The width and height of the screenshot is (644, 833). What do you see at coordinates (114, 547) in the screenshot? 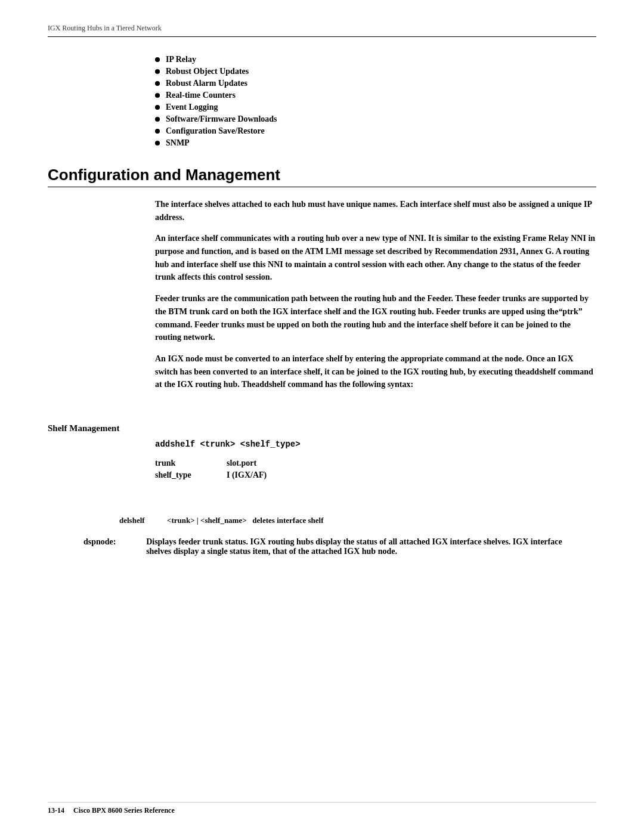
I see `dspnode-label: dspnode:` at bounding box center [114, 547].